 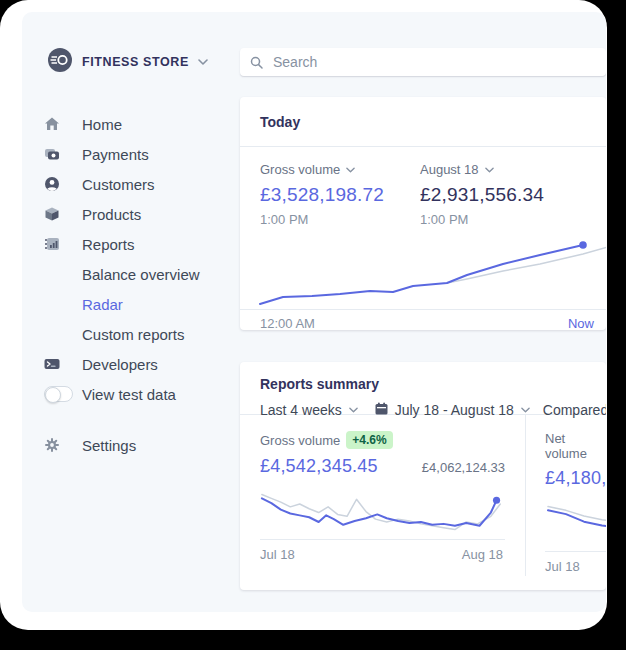 What do you see at coordinates (52, 124) in the screenshot?
I see `home-icon` at bounding box center [52, 124].